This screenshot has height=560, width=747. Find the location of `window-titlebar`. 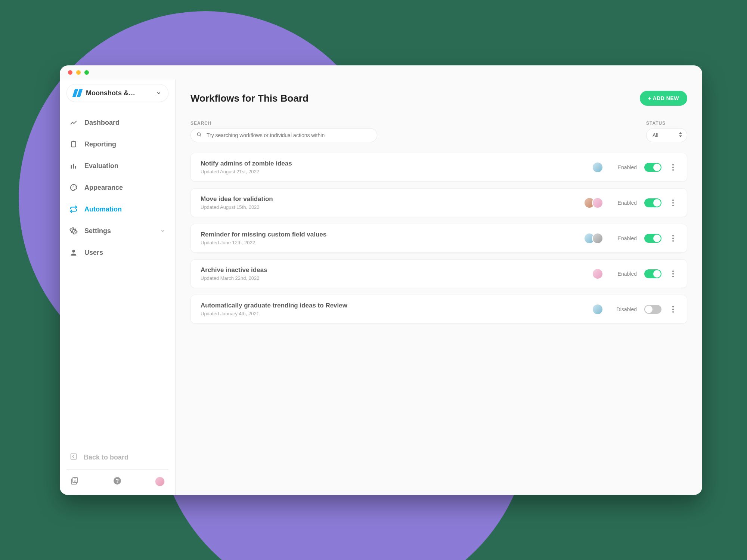

window-titlebar is located at coordinates (381, 72).